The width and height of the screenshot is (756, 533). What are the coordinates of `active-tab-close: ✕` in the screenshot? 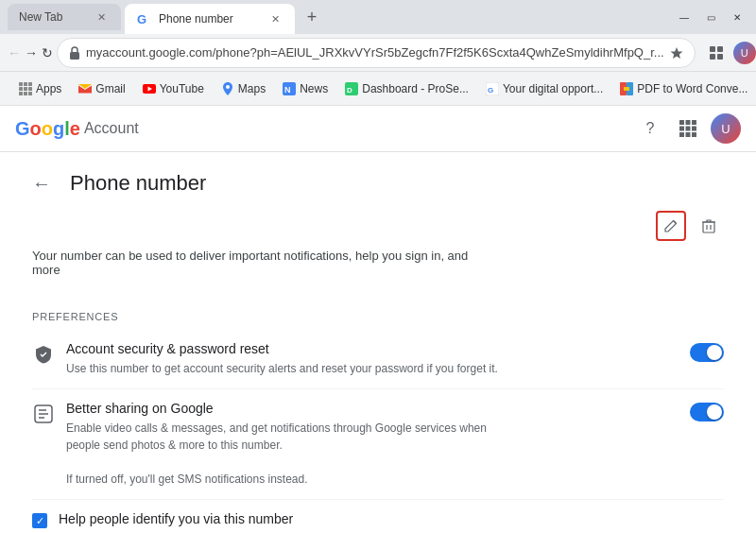 It's located at (275, 19).